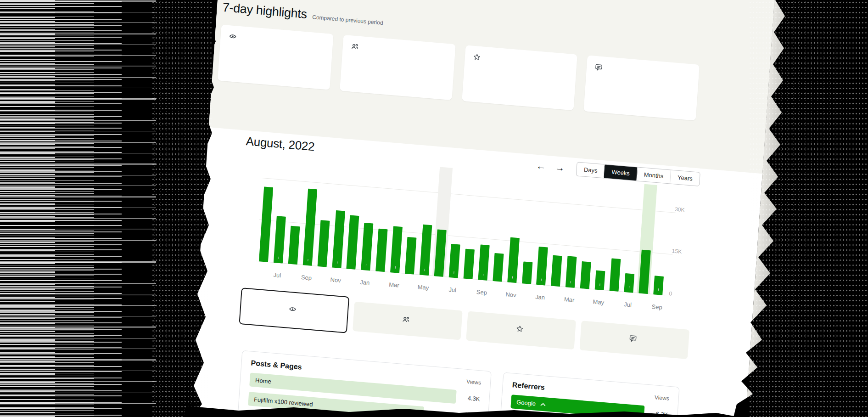  I want to click on chart-period-title: August, 2022, so click(280, 144).